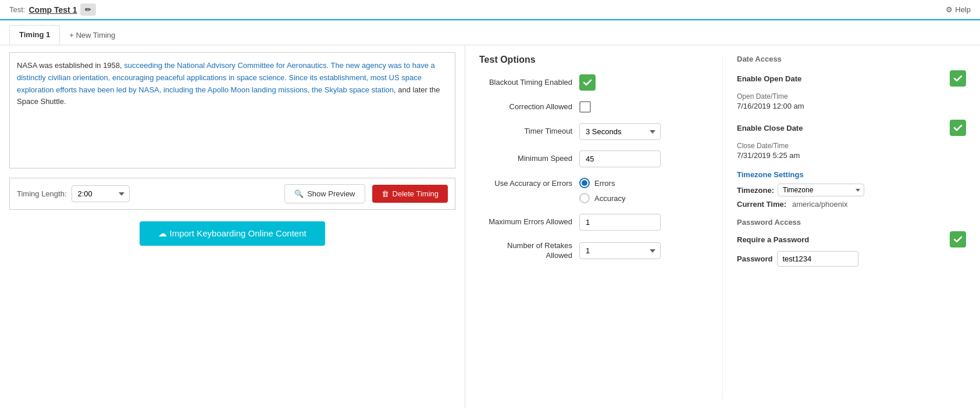 The height and width of the screenshot is (409, 980). Describe the element at coordinates (585, 107) in the screenshot. I see `correction-allowed-checkbox` at that location.